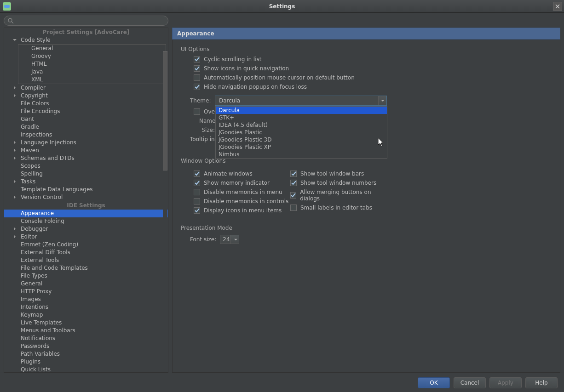 The image size is (564, 392). What do you see at coordinates (86, 323) in the screenshot?
I see `tree-item: Live Templates` at bounding box center [86, 323].